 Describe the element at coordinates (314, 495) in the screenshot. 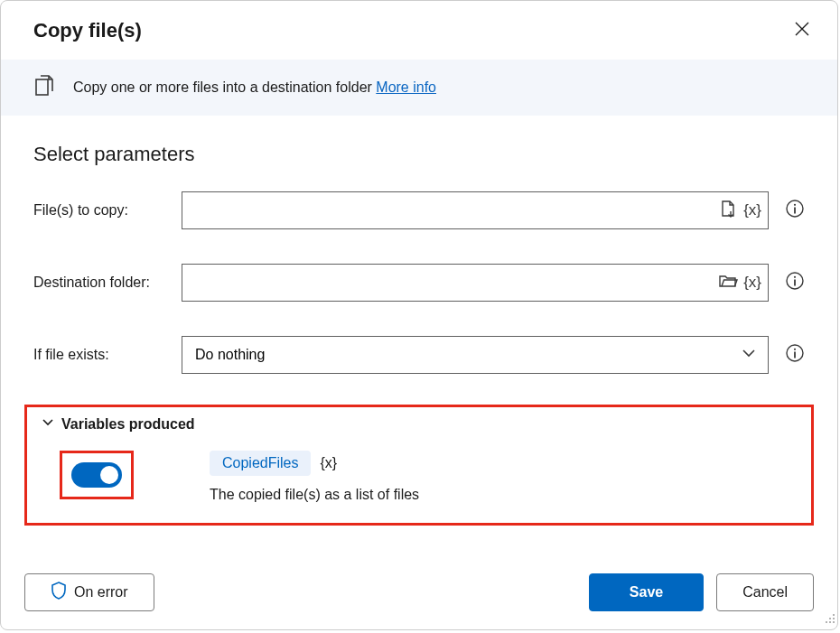

I see `variable-description: The copied file(s) as a list of files` at that location.